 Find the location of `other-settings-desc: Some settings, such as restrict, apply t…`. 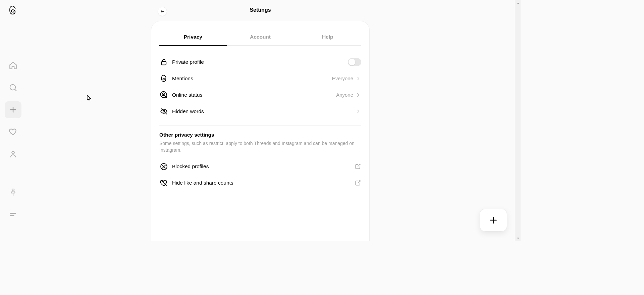

other-settings-desc: Some settings, such as restrict, apply t… is located at coordinates (260, 147).